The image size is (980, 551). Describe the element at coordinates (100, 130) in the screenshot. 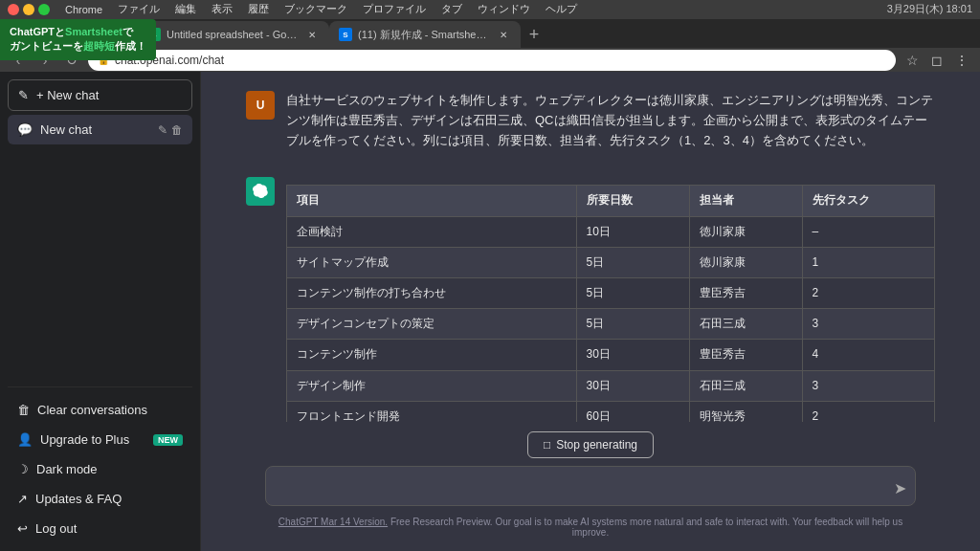

I see `sidebar-item-chat-1: 💬 New chat ✎ 🗑` at that location.